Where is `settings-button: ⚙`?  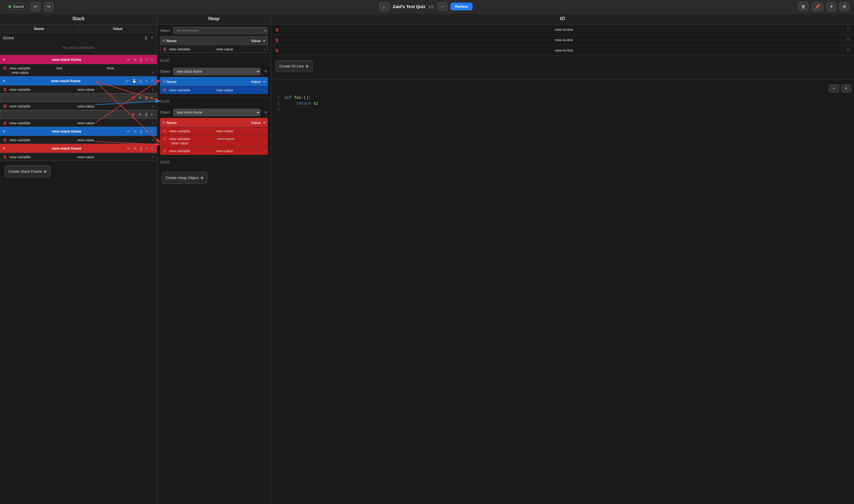
settings-button: ⚙ is located at coordinates (844, 7).